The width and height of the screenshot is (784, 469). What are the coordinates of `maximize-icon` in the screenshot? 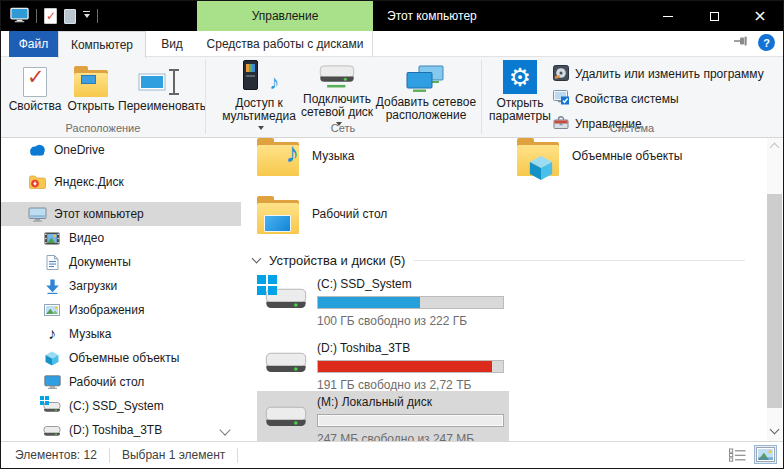 It's located at (714, 16).